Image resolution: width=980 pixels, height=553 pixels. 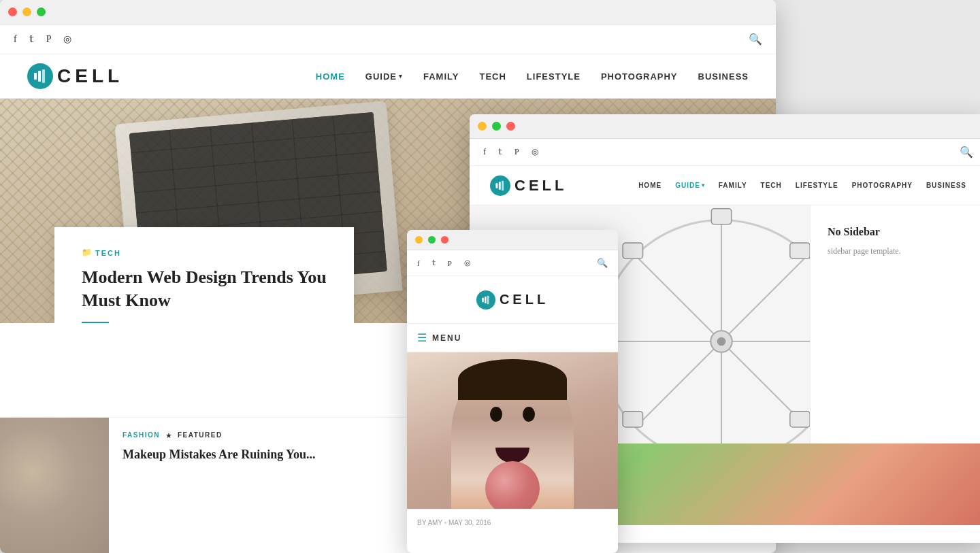 What do you see at coordinates (512, 300) in the screenshot?
I see `logo-area-3: CELL` at bounding box center [512, 300].